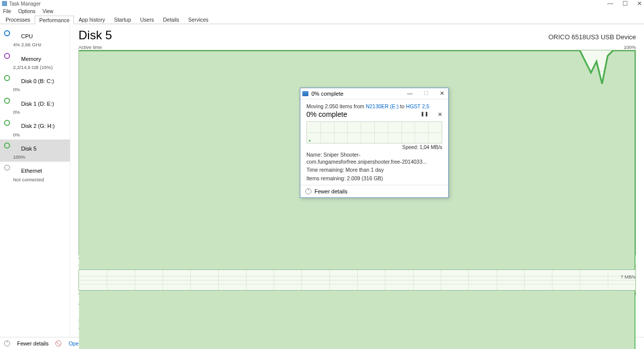  What do you see at coordinates (366, 158) in the screenshot?
I see `dialog-name-value: Sniper Shooter-com.fungamesforfree.snipe…` at bounding box center [366, 158].